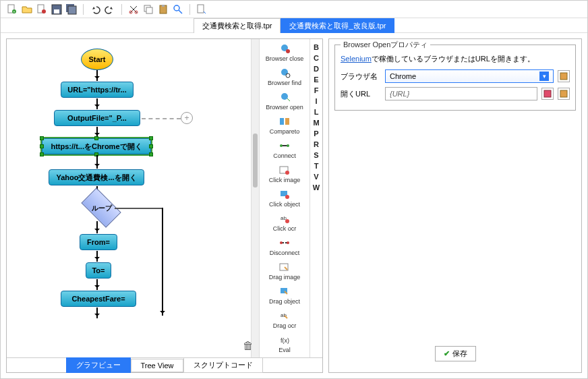 The height and width of the screenshot is (379, 588). I want to click on cmd-eval: f(x)Eval, so click(285, 344).